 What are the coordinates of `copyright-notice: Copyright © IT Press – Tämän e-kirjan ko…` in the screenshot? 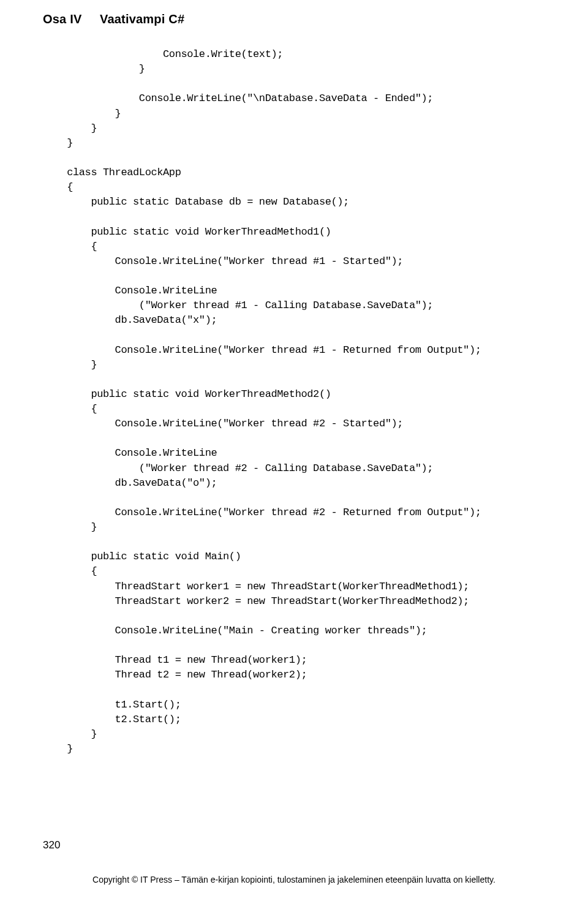 It's located at (294, 880).